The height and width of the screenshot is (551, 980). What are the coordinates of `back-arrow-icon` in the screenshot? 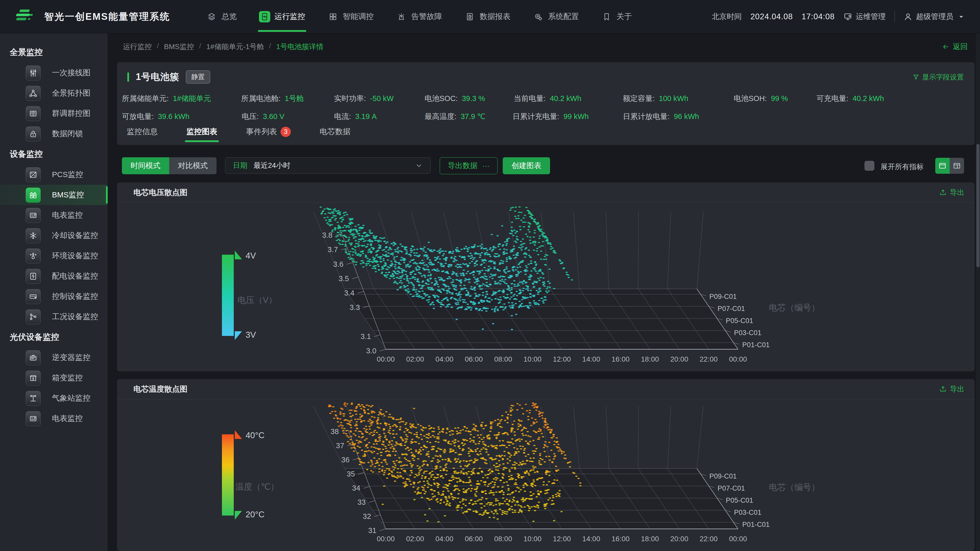 It's located at (946, 47).